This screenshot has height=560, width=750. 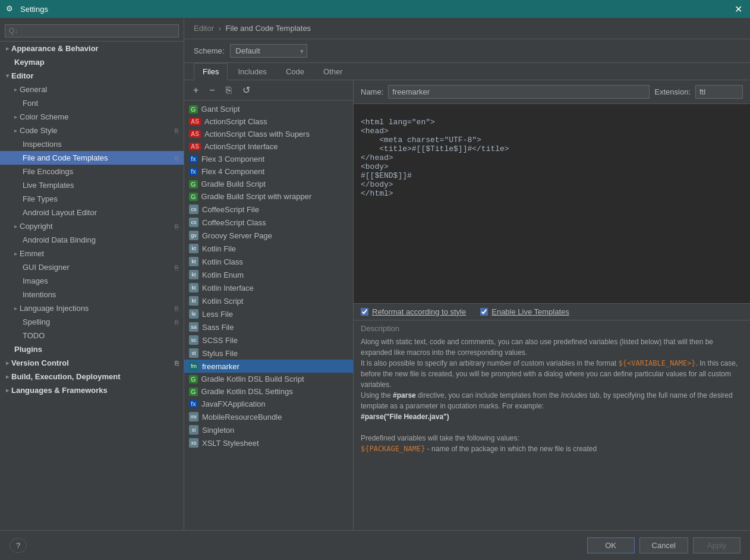 I want to click on file-item: GGradle Kotlin DSL Build Script, so click(x=269, y=379).